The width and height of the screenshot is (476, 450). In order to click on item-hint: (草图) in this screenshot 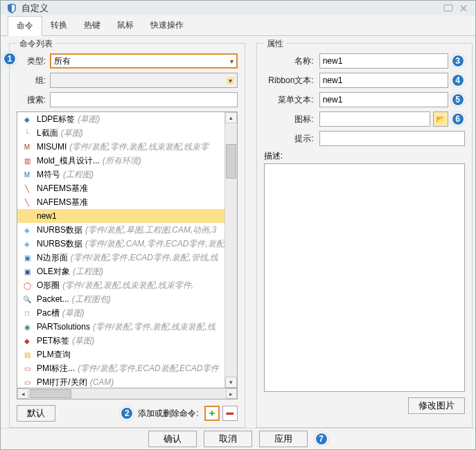, I will do `click(72, 133)`.